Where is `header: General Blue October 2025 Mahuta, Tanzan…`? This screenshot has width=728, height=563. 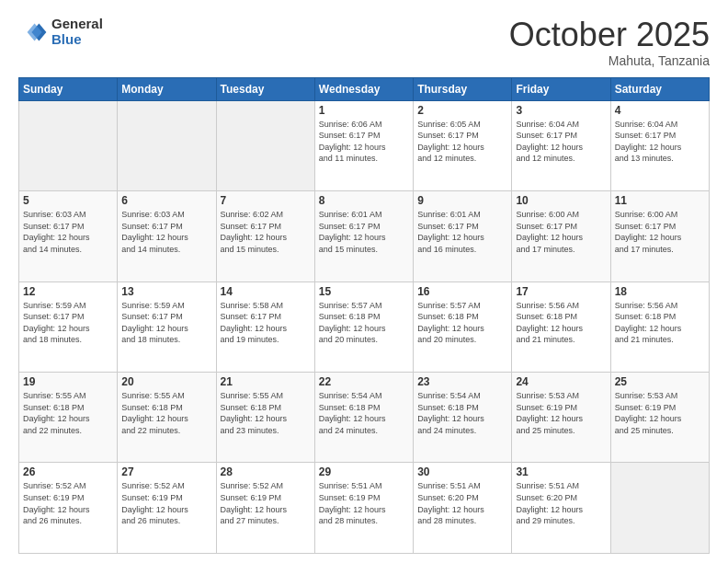 header: General Blue October 2025 Mahuta, Tanzan… is located at coordinates (364, 42).